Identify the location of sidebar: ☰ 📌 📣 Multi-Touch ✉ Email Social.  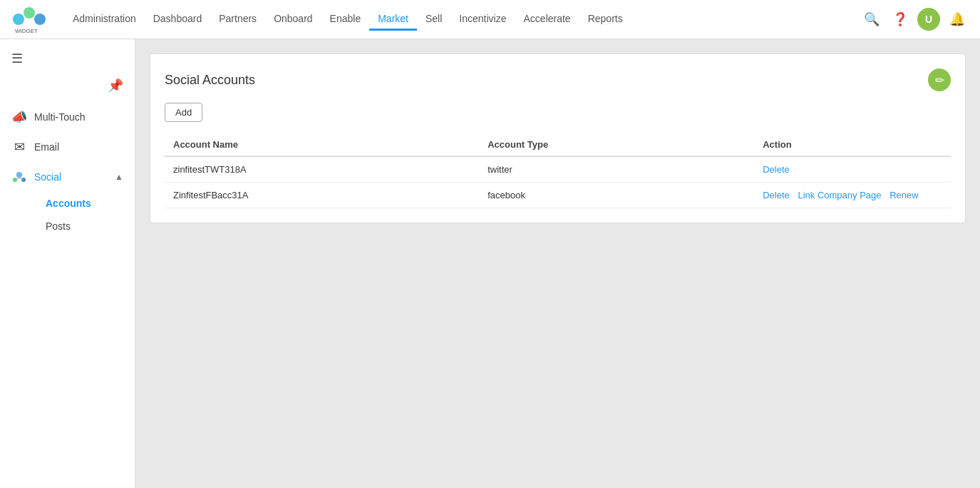
(68, 264).